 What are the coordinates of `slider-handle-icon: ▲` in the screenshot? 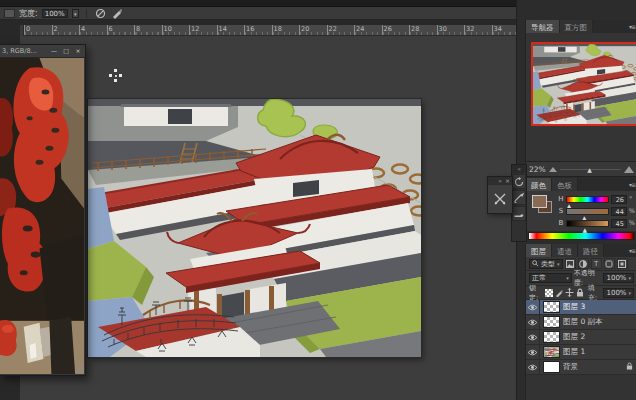 It's located at (590, 170).